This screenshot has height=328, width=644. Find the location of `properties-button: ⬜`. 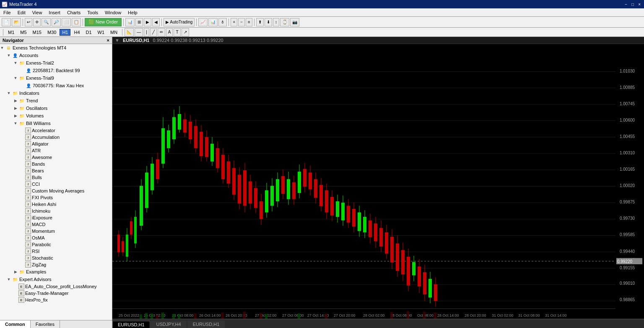

properties-button: ⬜ is located at coordinates (66, 22).